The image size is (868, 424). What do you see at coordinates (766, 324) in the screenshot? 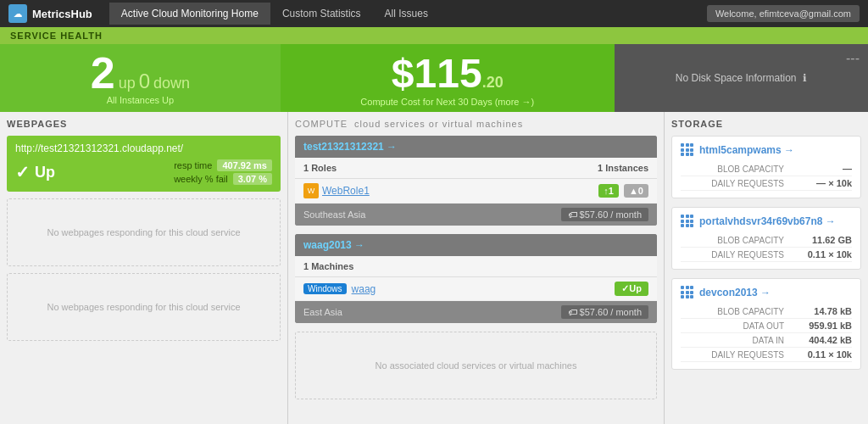
I see `storage-item-3: devcon2013 → BLOB CAPACITY 14.78 kB DATA…` at bounding box center [766, 324].